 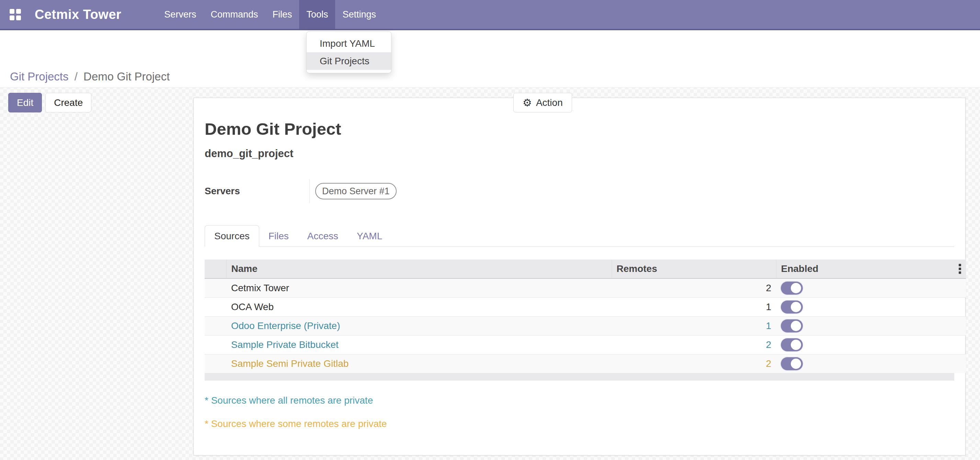 What do you see at coordinates (694, 269) in the screenshot?
I see `remotes-column-header: Remotes` at bounding box center [694, 269].